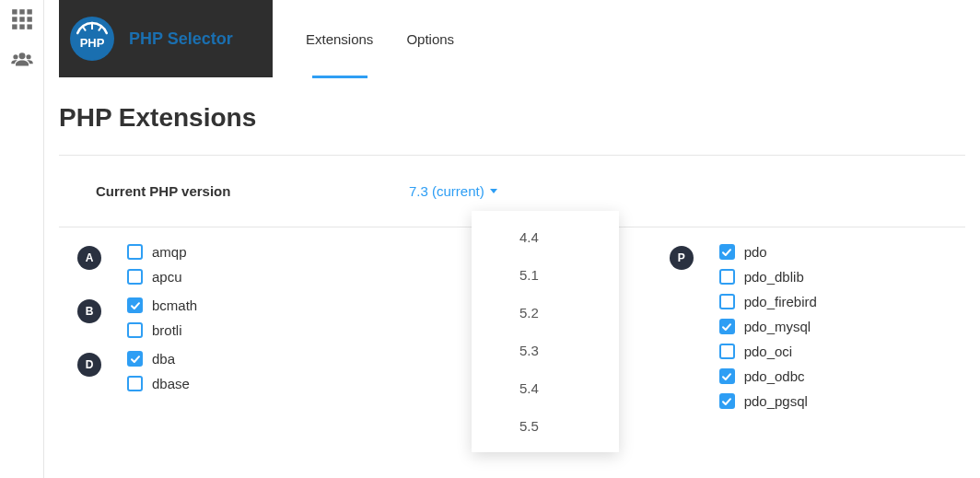 This screenshot has height=478, width=980. Describe the element at coordinates (494, 192) in the screenshot. I see `caret-down-icon` at that location.